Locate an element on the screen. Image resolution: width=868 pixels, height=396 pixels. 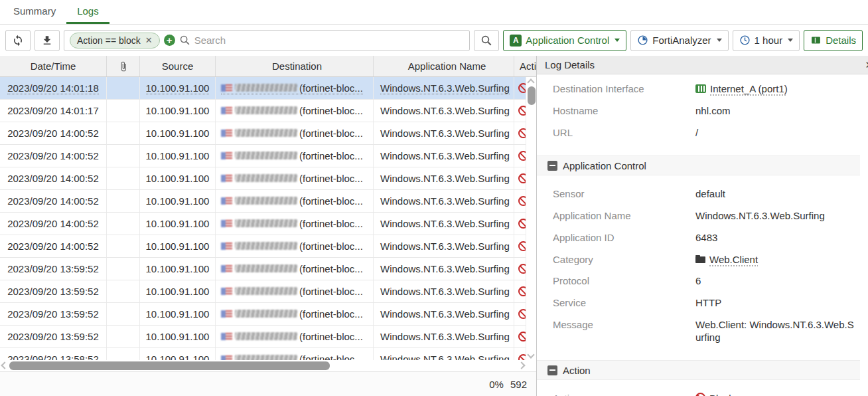
time-range-dropdown-label: 1 hour is located at coordinates (768, 40).